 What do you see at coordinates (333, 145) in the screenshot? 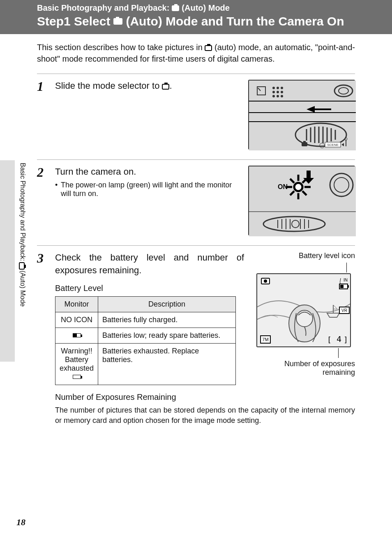
I see `svg-text: SCENE` at bounding box center [333, 145].